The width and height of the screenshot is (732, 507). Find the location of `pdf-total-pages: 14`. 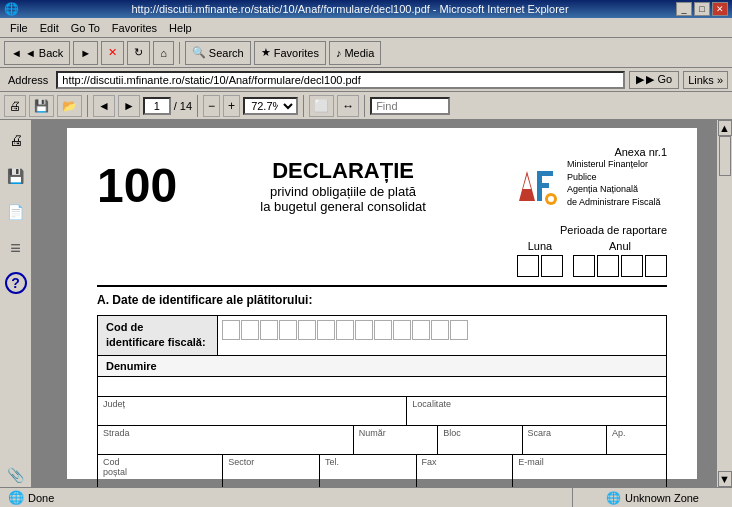

pdf-total-pages: 14 is located at coordinates (186, 106).